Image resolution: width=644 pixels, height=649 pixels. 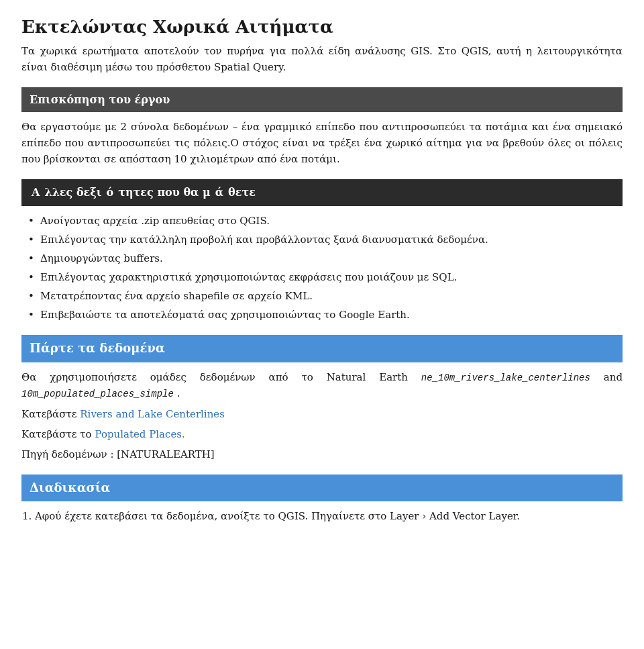 What do you see at coordinates (325, 296) in the screenshot?
I see `skills-item-5: Μετατρέποντας ένα αρχείο shapefile σε αρ…` at bounding box center [325, 296].